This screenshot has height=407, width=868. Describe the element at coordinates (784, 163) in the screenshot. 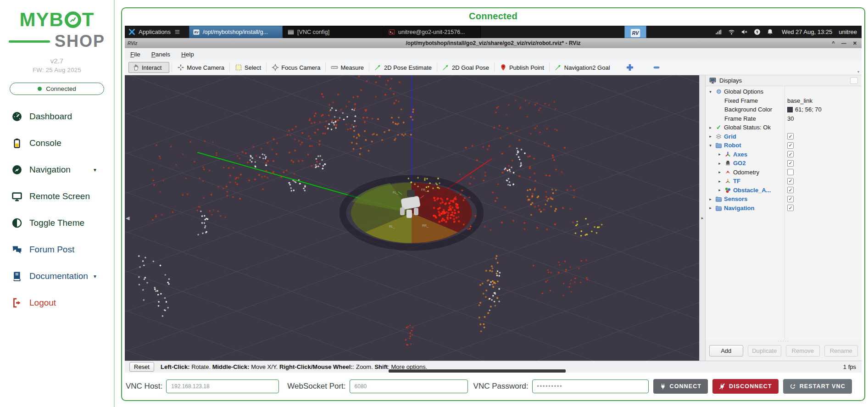

I see `displays-tree-row: ▸GO2✓` at that location.